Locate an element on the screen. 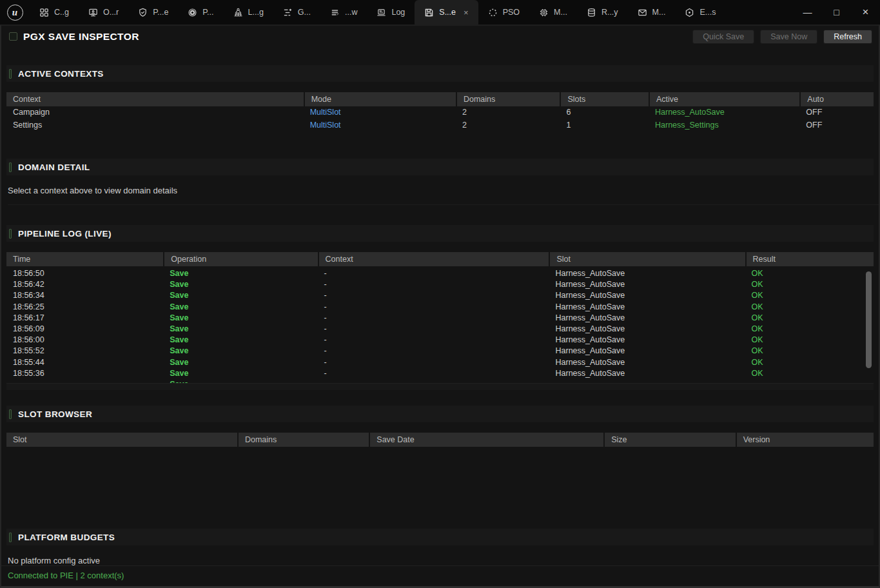  active-contexts-table: Context Mode Domains Slots Active Auto C… is located at coordinates (440, 112).